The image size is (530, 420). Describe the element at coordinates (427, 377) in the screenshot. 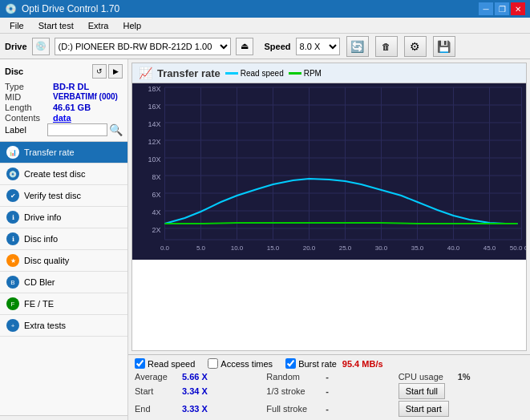

I see `stat-cpu-label: CPU usage` at that location.